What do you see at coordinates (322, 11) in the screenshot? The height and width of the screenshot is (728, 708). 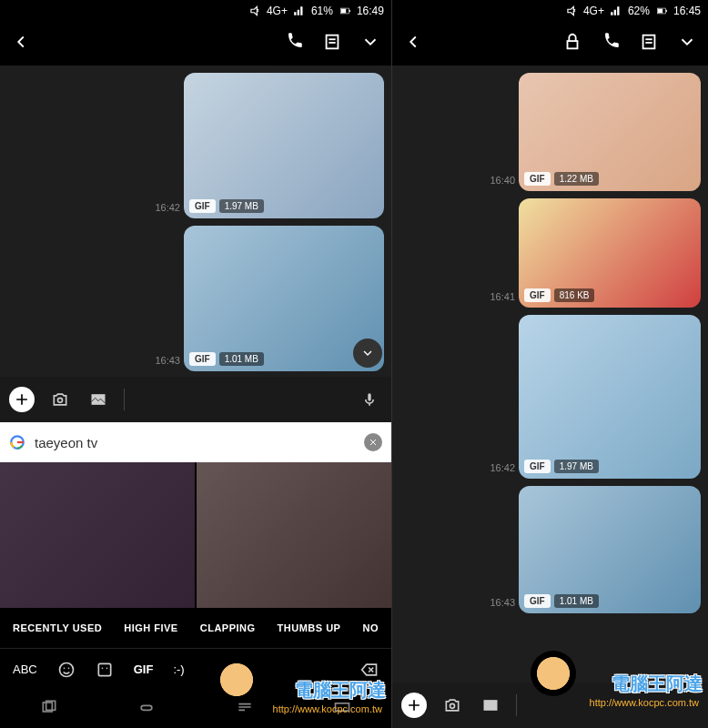 I see `battery-label: 61%` at bounding box center [322, 11].